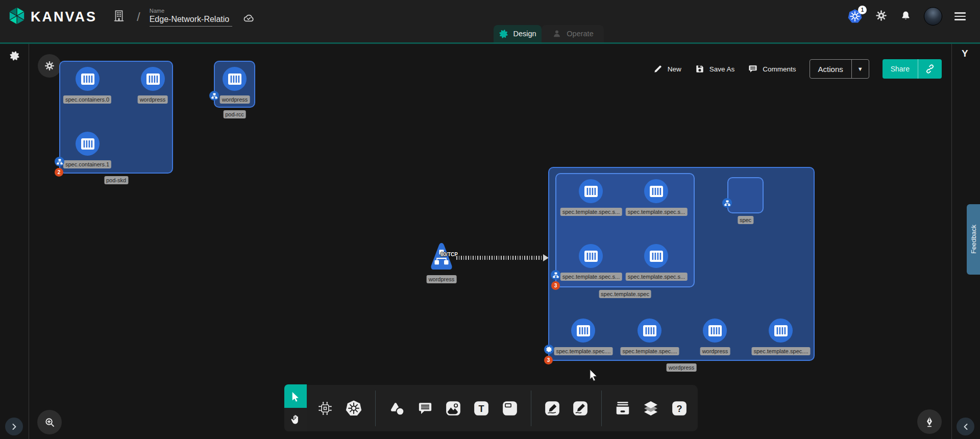  Describe the element at coordinates (682, 368) in the screenshot. I see `group-label: wordpress` at that location.